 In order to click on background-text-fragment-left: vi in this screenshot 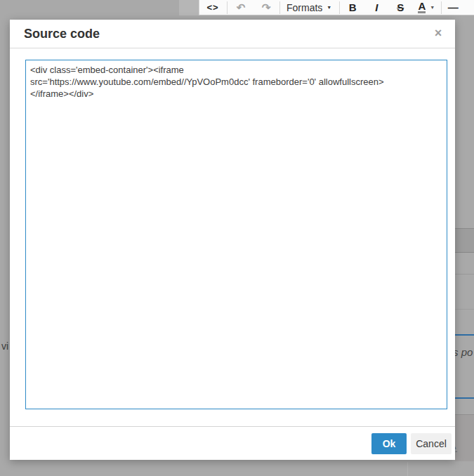, I will do `click(5, 346)`.